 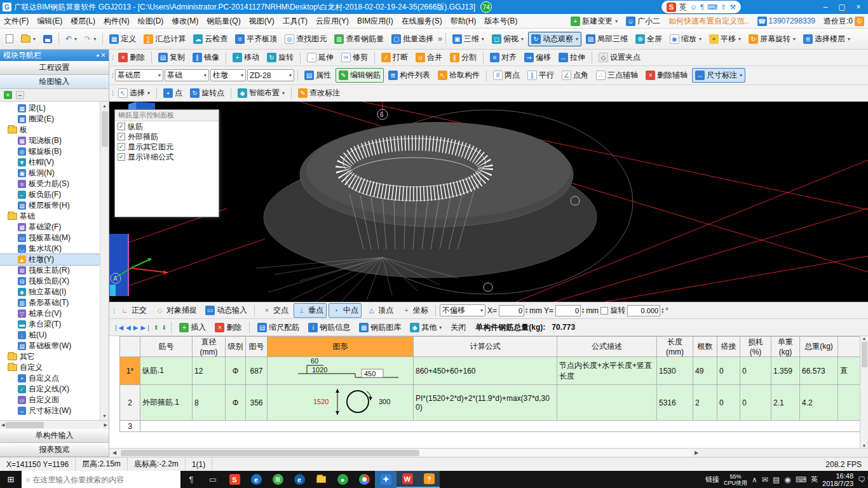 What do you see at coordinates (166, 347) in the screenshot?
I see `col-rebar-id: 筋号` at bounding box center [166, 347].